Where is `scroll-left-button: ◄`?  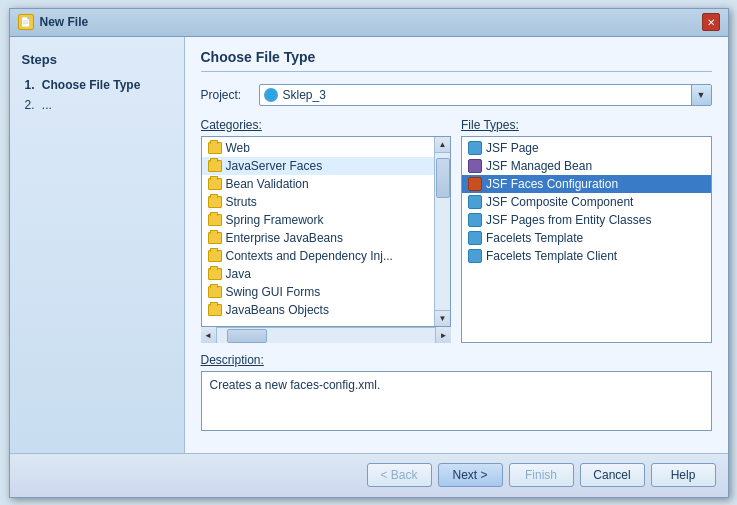 scroll-left-button: ◄ is located at coordinates (209, 335).